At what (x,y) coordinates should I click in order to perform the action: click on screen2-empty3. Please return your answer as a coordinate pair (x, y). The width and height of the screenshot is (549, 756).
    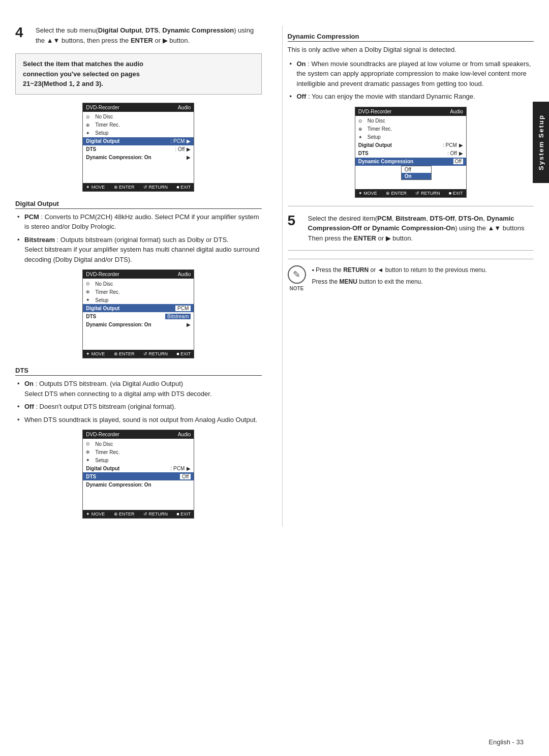
    Looking at the image, I should click on (138, 344).